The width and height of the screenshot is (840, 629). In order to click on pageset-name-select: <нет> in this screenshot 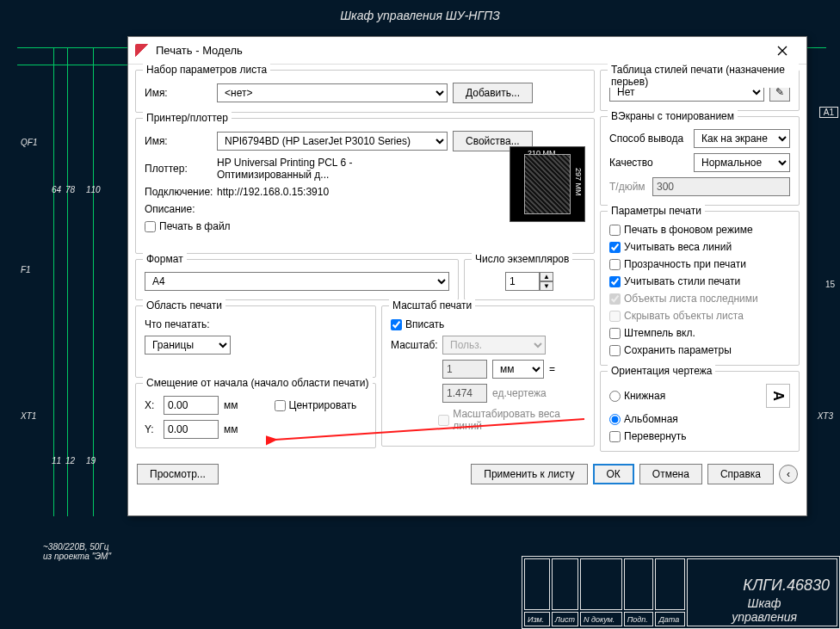, I will do `click(332, 93)`.